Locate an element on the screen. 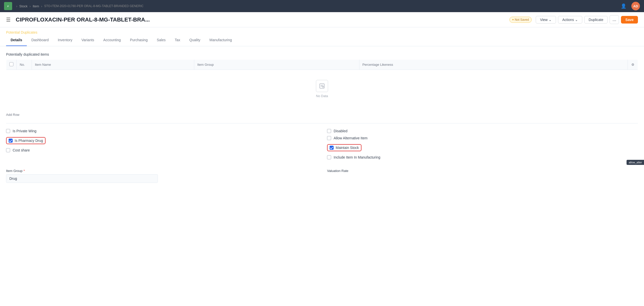  duplicates-section-title: Potentially duplicated items is located at coordinates (322, 54).